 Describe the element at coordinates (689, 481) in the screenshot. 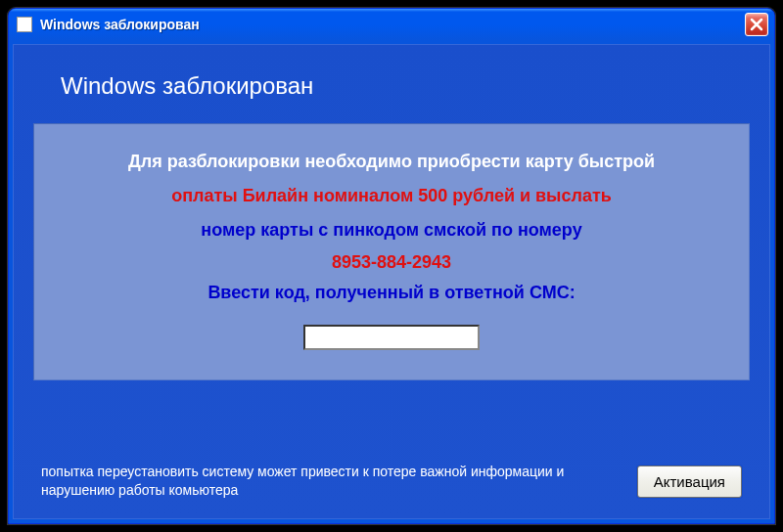

I see `activate-button: Активация` at that location.